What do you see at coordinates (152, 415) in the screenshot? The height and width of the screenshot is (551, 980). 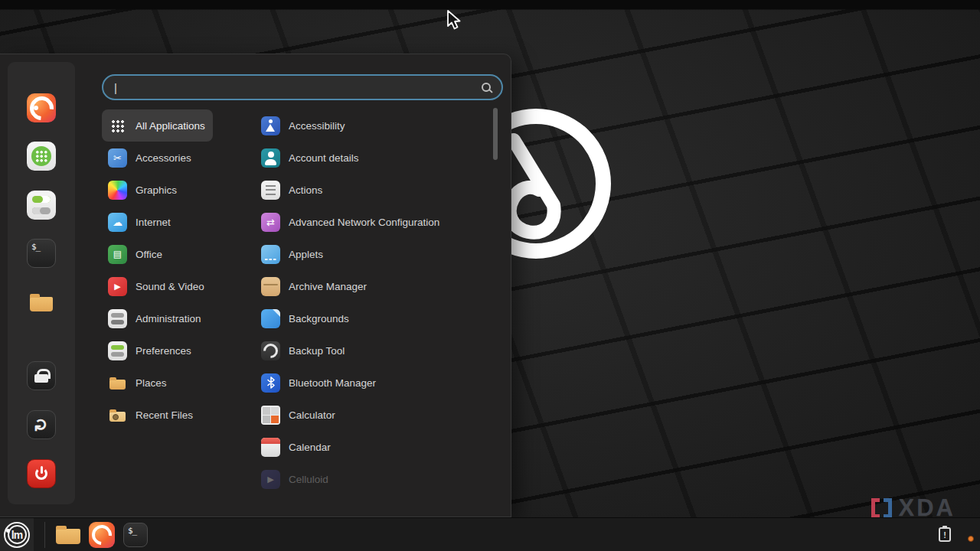 I see `category-recent-files: Recent Files` at bounding box center [152, 415].